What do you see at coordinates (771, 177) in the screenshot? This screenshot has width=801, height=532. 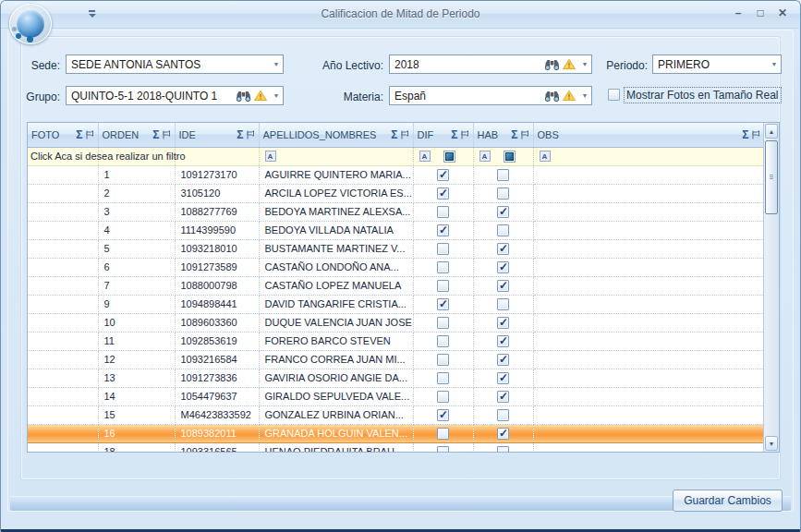 I see `scrollbar-thumb` at bounding box center [771, 177].